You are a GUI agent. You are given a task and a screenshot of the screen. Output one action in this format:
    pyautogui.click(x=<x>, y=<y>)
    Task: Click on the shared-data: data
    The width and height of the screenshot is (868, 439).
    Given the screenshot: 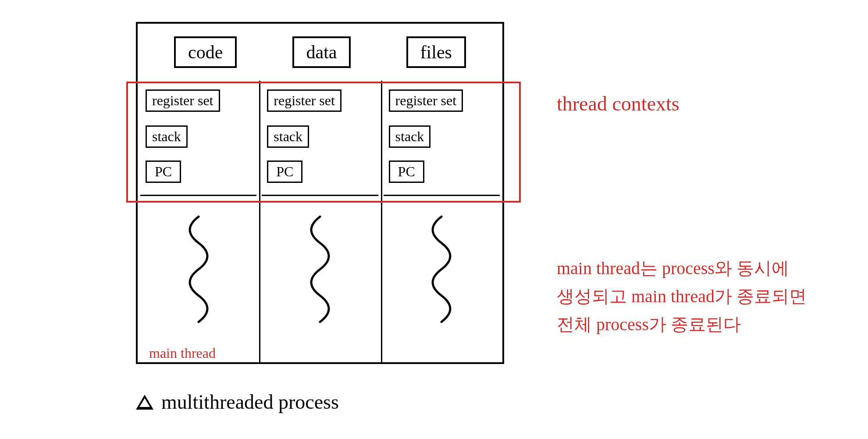 What is the action you would take?
    pyautogui.click(x=322, y=52)
    